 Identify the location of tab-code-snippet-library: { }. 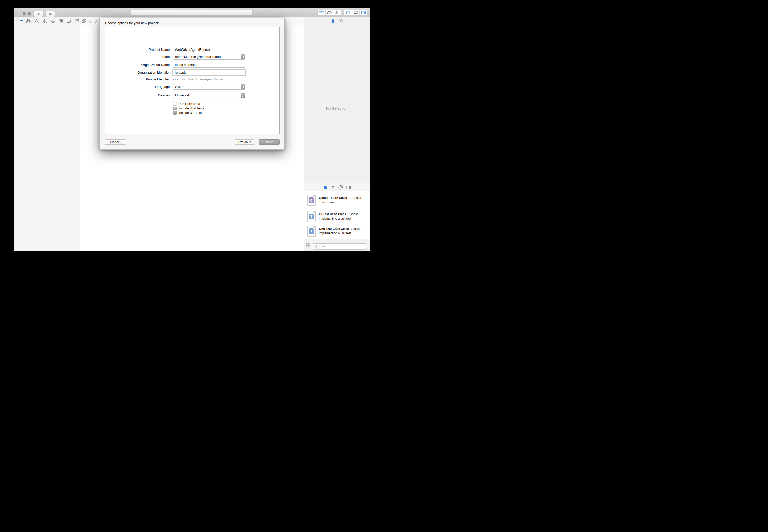
(333, 187).